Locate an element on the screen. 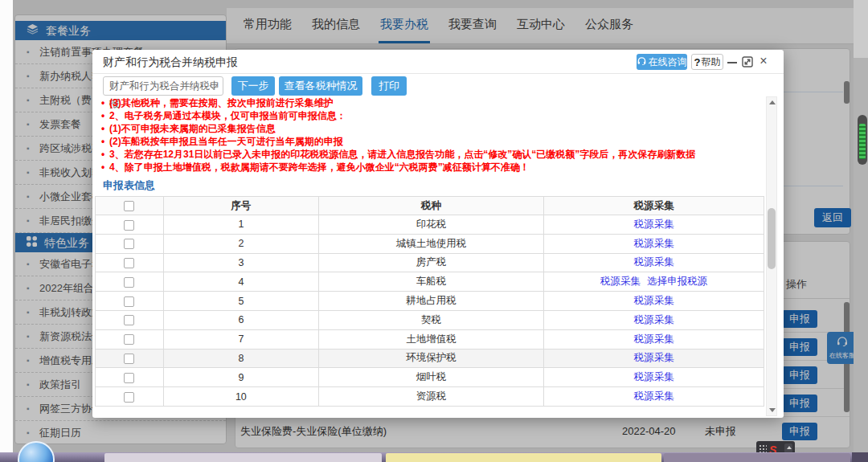 The image size is (868, 462). online-consult-button: 在线咨询 is located at coordinates (662, 62).